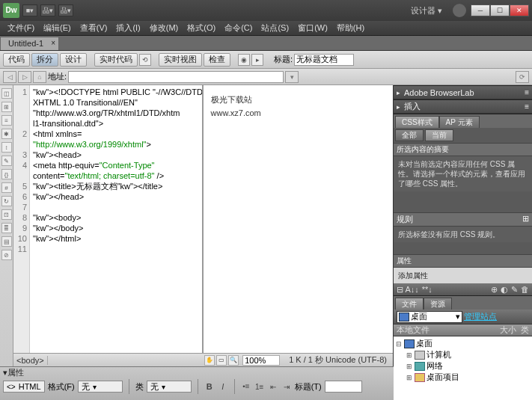  Describe the element at coordinates (260, 387) in the screenshot. I see `ol-button: 1≡` at that location.